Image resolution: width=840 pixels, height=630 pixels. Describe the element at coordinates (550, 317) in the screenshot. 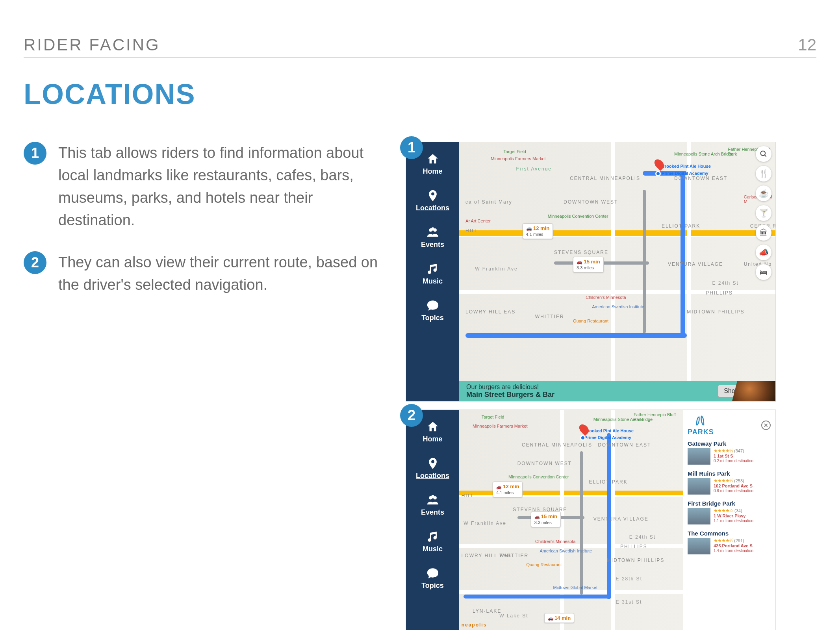

I see `neighborhood-label: WHITTIER` at that location.